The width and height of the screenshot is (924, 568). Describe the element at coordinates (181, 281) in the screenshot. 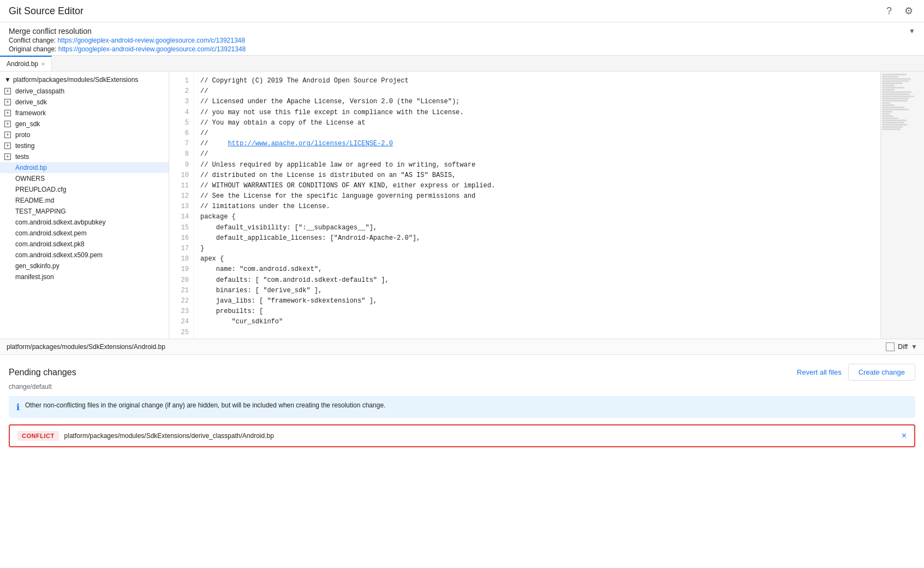

I see `line-num-20: 20` at that location.